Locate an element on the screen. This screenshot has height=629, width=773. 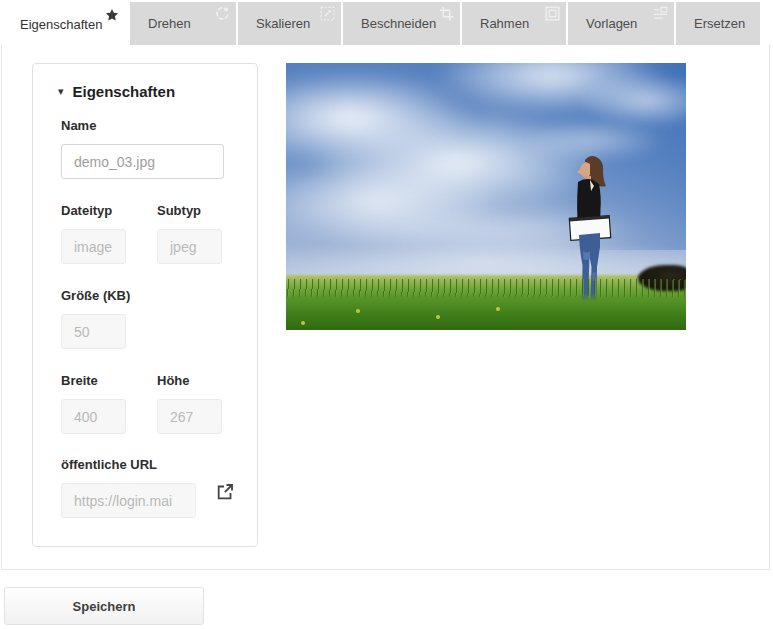
tab-label: Vorlagen is located at coordinates (612, 24).